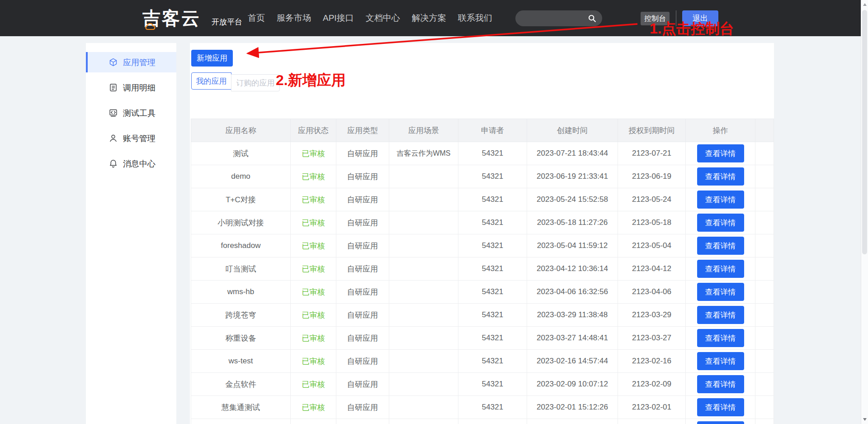  Describe the element at coordinates (131, 113) in the screenshot. I see `sidebar-item-test-tools: 测试工具` at that location.